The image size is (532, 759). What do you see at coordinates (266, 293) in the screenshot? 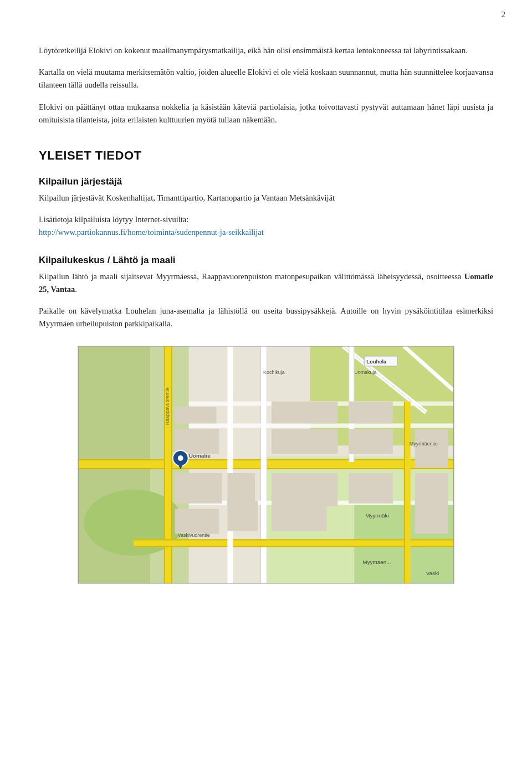
I see `subsection-venue: Kilpailukeskus / Lähtö ja maali Kilpailu…` at bounding box center [266, 293].